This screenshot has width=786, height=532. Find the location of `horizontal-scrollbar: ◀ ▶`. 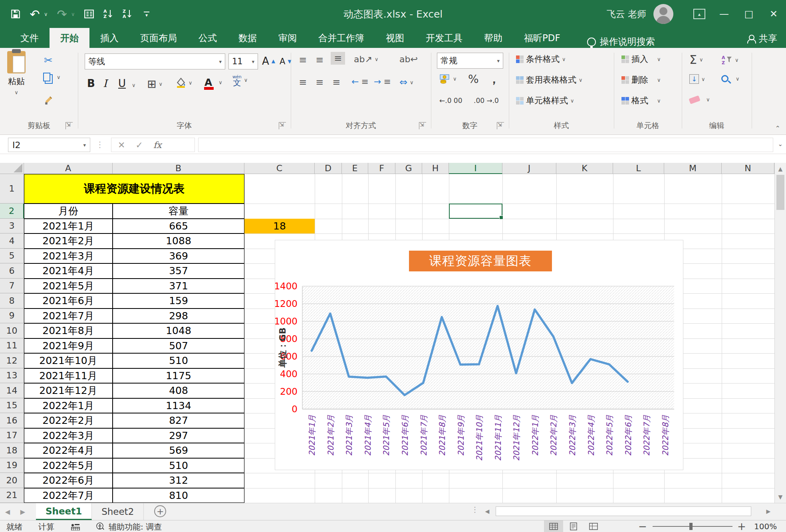

horizontal-scrollbar: ◀ ▶ is located at coordinates (628, 511).